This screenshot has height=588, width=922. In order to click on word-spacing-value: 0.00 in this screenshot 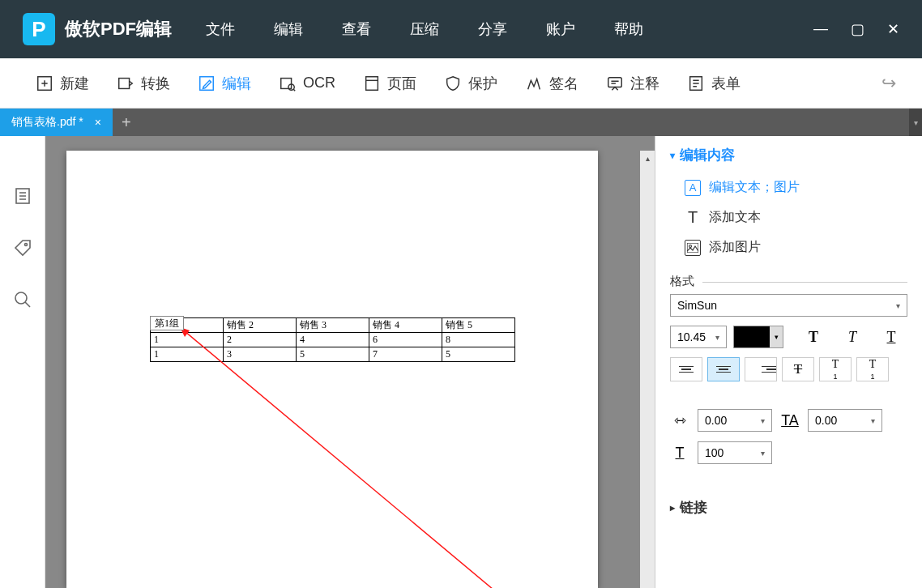, I will do `click(826, 420)`.